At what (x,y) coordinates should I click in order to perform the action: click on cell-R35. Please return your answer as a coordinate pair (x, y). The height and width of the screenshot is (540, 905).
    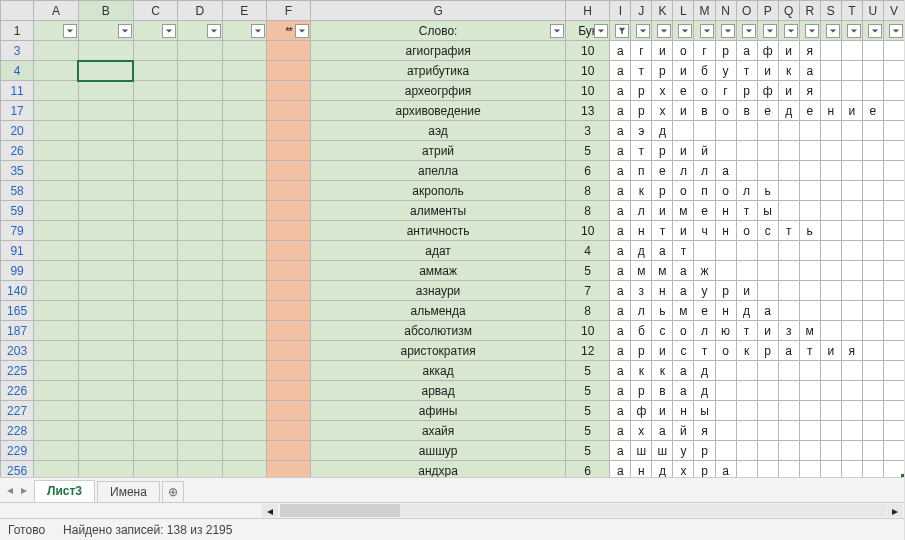
    Looking at the image, I should click on (810, 171).